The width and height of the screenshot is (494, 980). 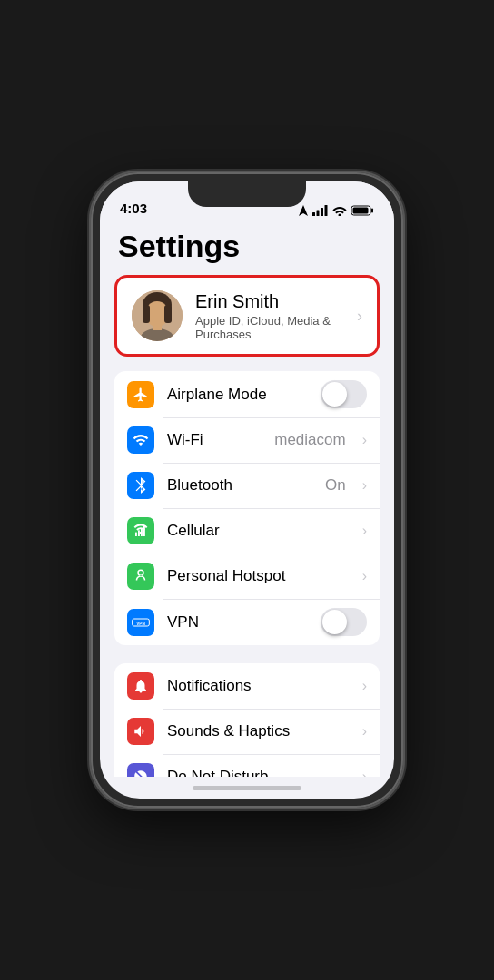 I want to click on bluetooth-value: On, so click(x=336, y=485).